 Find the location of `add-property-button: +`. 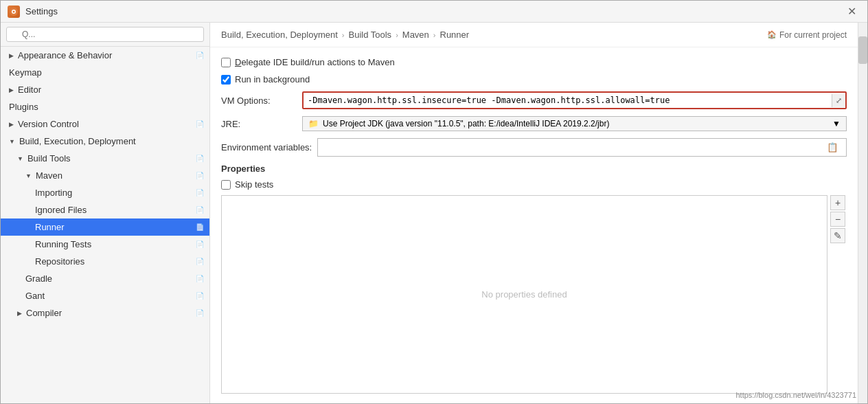

add-property-button: + is located at coordinates (838, 203).